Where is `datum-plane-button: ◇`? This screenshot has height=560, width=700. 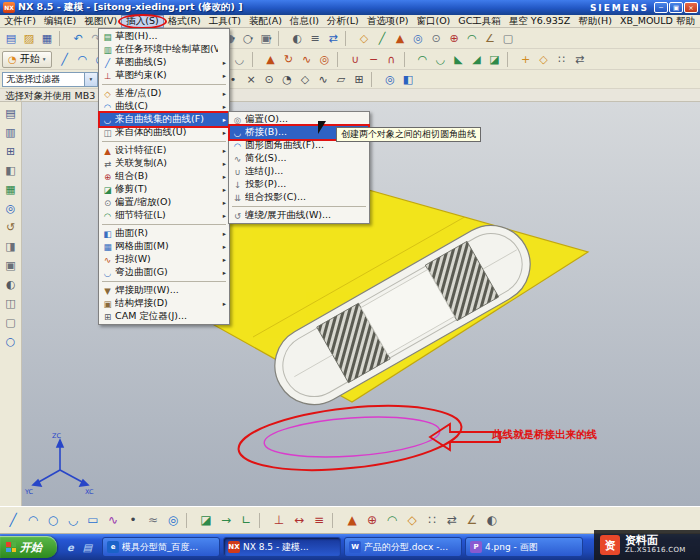 datum-plane-button: ◇ is located at coordinates (364, 38).